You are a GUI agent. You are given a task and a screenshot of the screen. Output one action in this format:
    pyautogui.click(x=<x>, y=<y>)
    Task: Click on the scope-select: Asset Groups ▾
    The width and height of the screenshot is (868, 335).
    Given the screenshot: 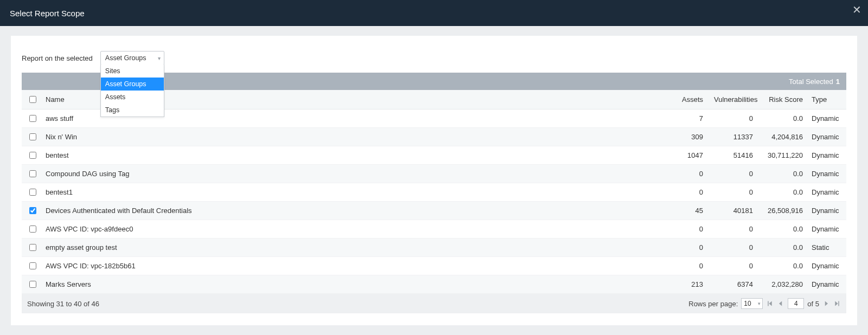 What is the action you would take?
    pyautogui.click(x=132, y=58)
    